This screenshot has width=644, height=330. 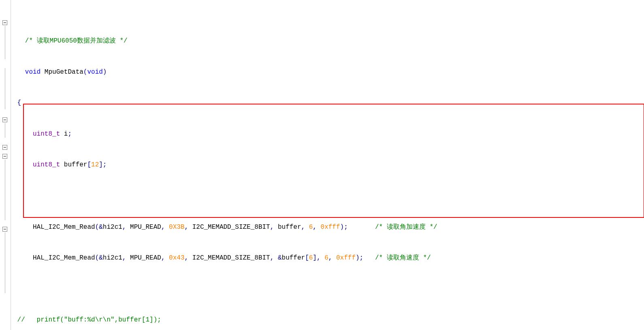 I want to click on comment: /* 读取角速度 */, so click(x=403, y=258).